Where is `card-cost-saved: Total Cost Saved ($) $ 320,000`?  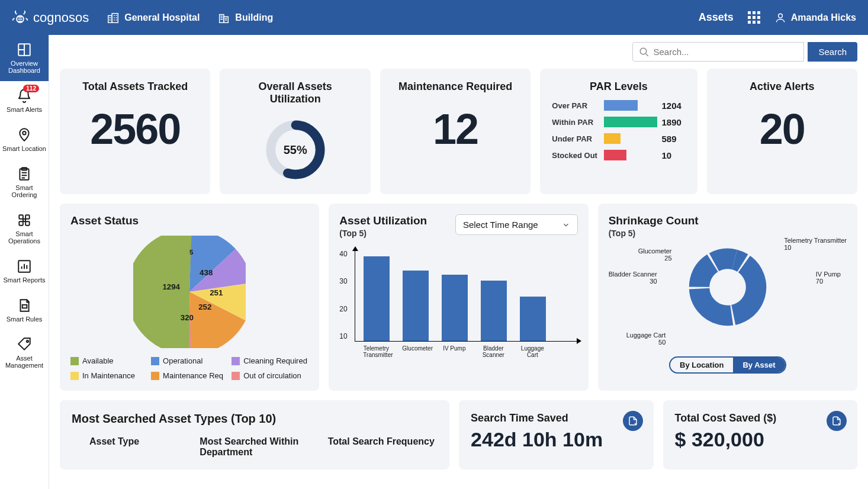 card-cost-saved: Total Cost Saved ($) $ 320,000 is located at coordinates (760, 435).